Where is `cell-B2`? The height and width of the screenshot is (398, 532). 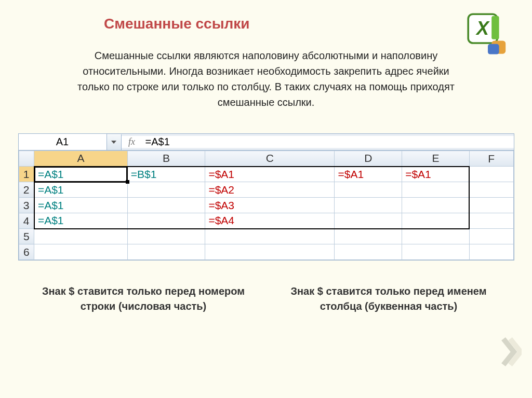
cell-B2 is located at coordinates (166, 190).